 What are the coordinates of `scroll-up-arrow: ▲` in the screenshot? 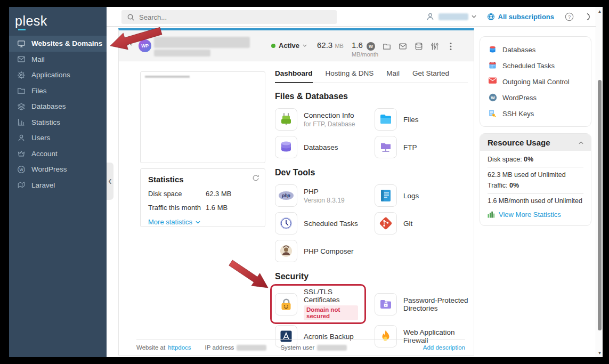 It's located at (600, 11).